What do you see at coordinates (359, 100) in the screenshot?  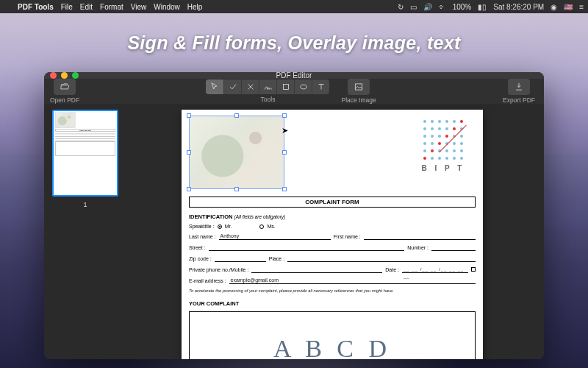 I see `place-image-label: Place Image` at bounding box center [359, 100].